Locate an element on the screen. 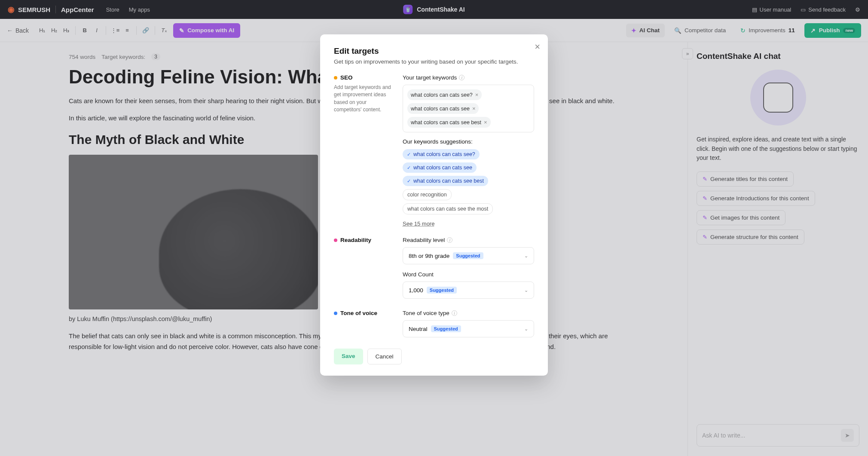 This screenshot has height=456, width=868. suggestions-row: ✓what colors can cats see? ✓what colors … is located at coordinates (468, 182).